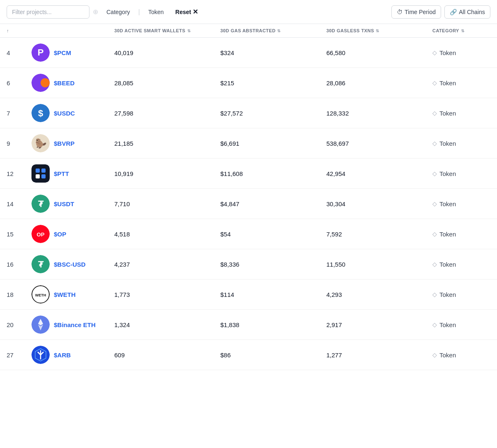  I want to click on row-txns-2: 128,332, so click(379, 113).